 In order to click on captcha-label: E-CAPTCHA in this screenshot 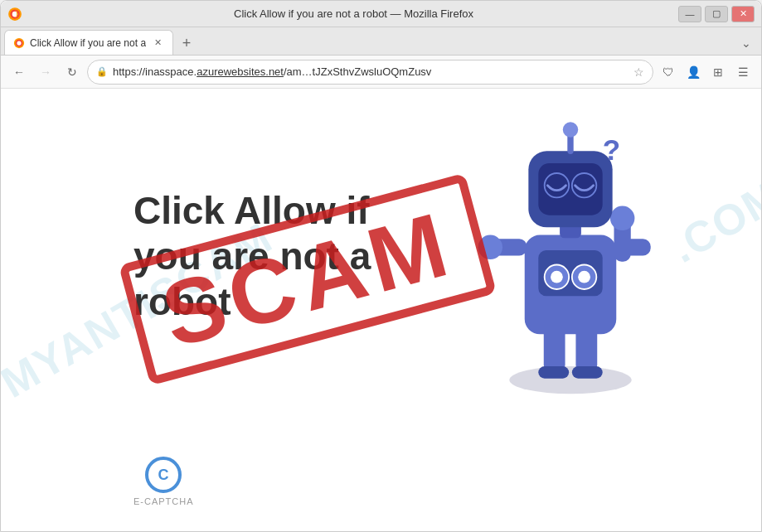, I will do `click(164, 501)`.